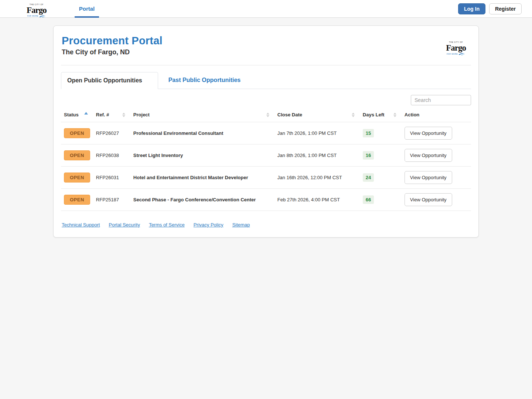 This screenshot has height=399, width=532. Describe the element at coordinates (368, 133) in the screenshot. I see `days-left-badge: 15` at that location.